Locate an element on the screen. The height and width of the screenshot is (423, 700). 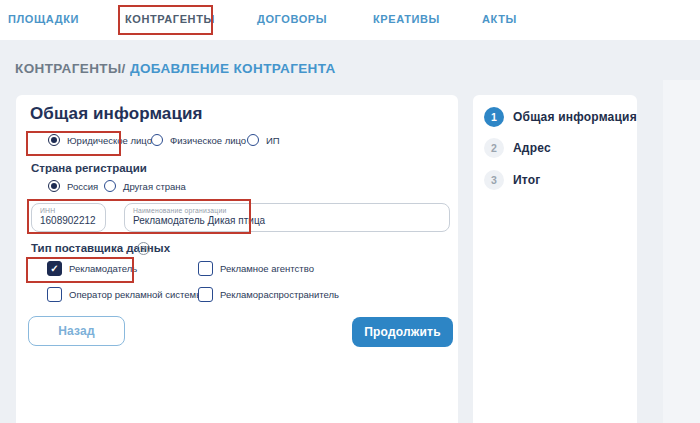
nav-item-creatives: КРЕАТИВЫ is located at coordinates (406, 19).